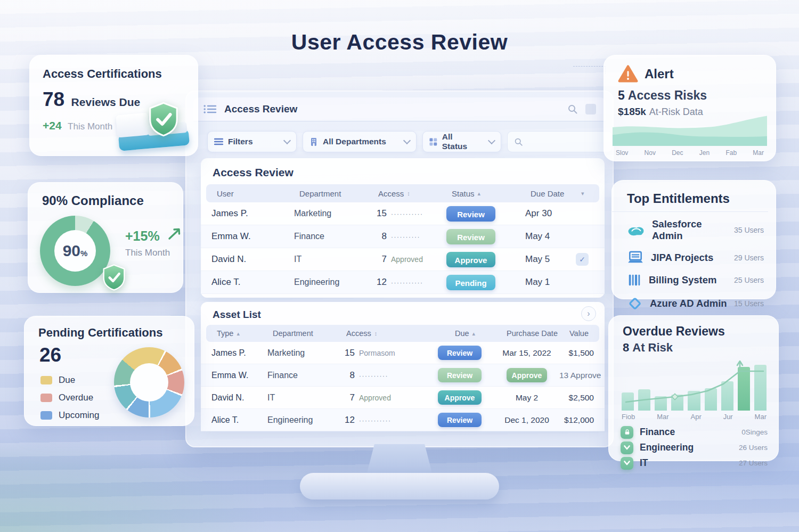 This screenshot has height=532, width=799. What do you see at coordinates (573, 109) in the screenshot?
I see `search-icon` at bounding box center [573, 109].